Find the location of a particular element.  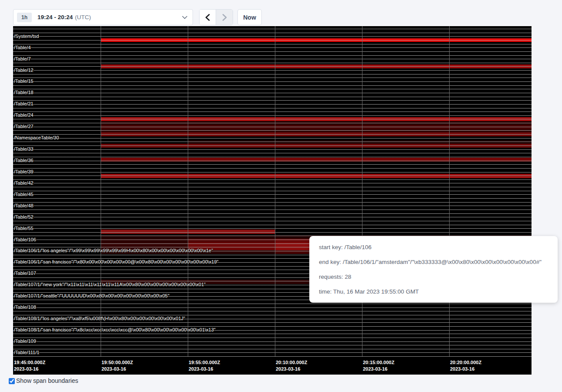

span-label: /Table/24 is located at coordinates (24, 115).